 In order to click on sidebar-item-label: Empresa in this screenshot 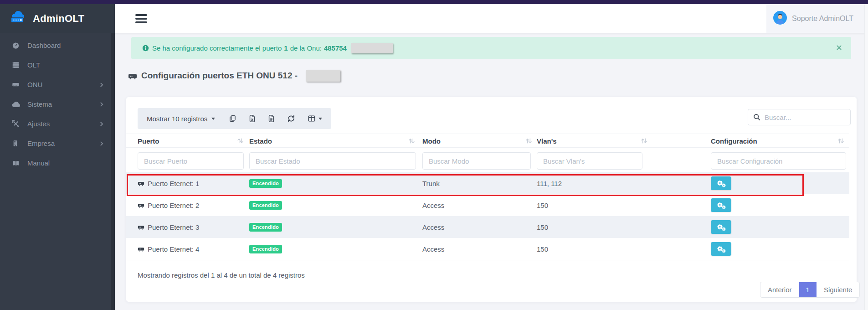, I will do `click(41, 143)`.